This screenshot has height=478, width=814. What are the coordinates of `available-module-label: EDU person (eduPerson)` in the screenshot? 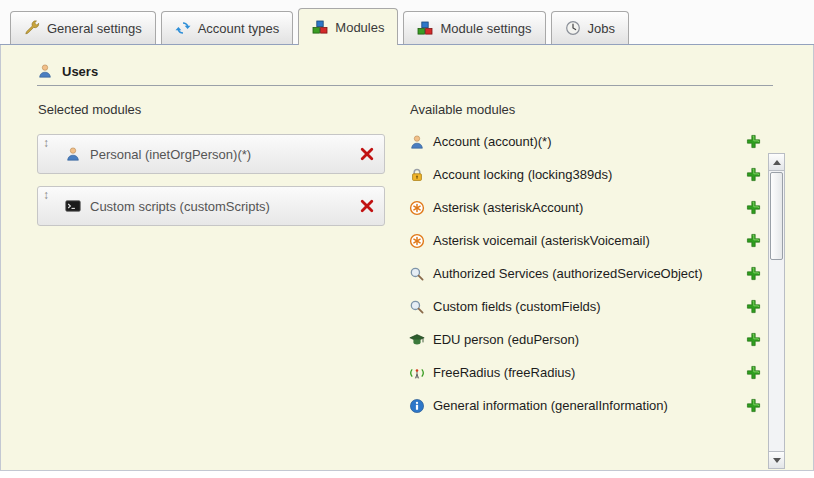 It's located at (506, 340).